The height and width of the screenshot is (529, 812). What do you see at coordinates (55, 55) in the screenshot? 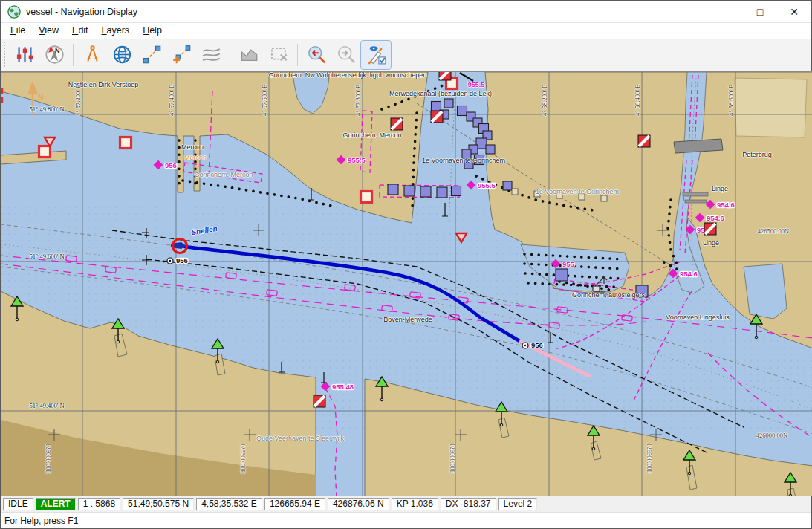
I see `compass-north-icon: N` at bounding box center [55, 55].